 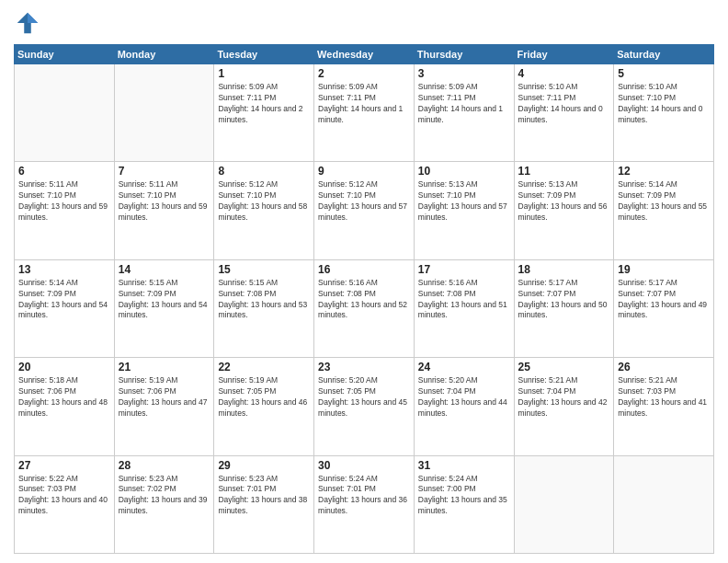 I want to click on cell-details: Sunrise: 5:18 AM Sunset: 7:06 PM Dayligh…, so click(x=64, y=397).